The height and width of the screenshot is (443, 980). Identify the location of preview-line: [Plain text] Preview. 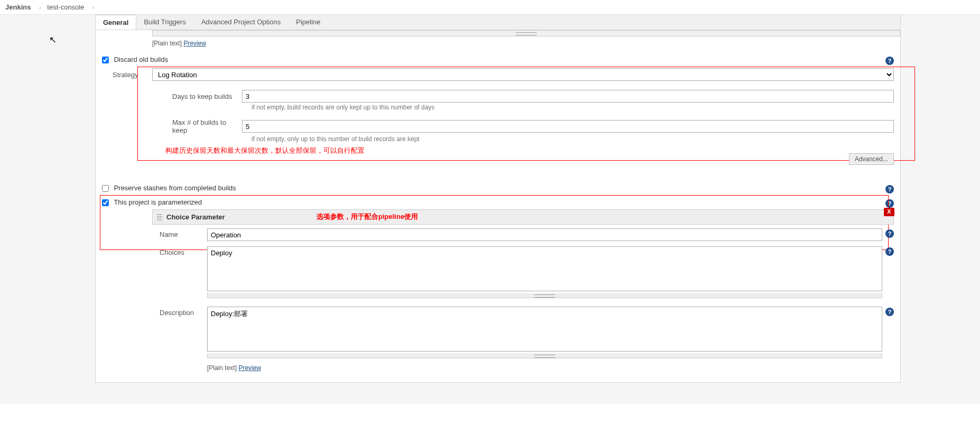
(523, 43).